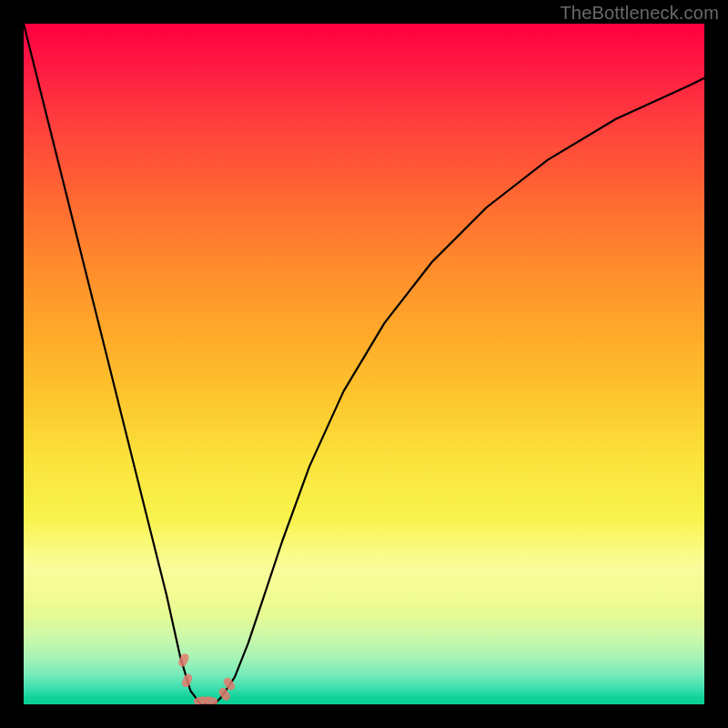 Image resolution: width=728 pixels, height=728 pixels. Describe the element at coordinates (639, 13) in the screenshot. I see `watermark-text: TheBottleneck.com` at that location.